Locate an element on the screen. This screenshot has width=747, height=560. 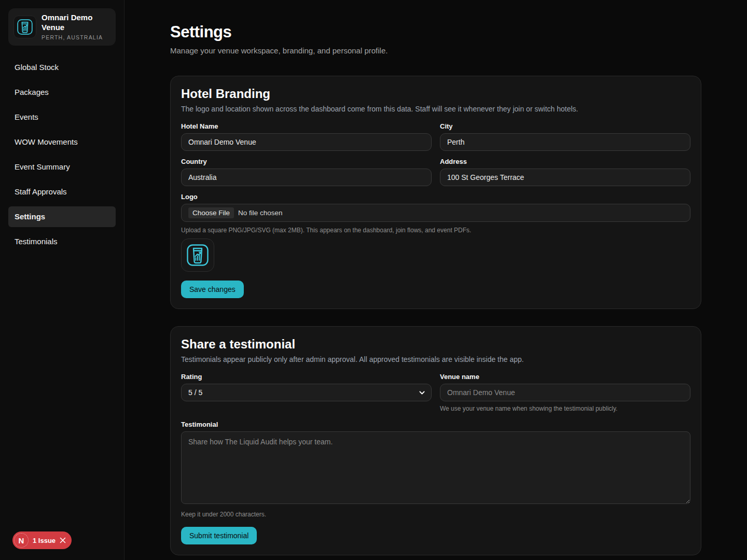
sidebar-item-settings: Settings is located at coordinates (62, 217).